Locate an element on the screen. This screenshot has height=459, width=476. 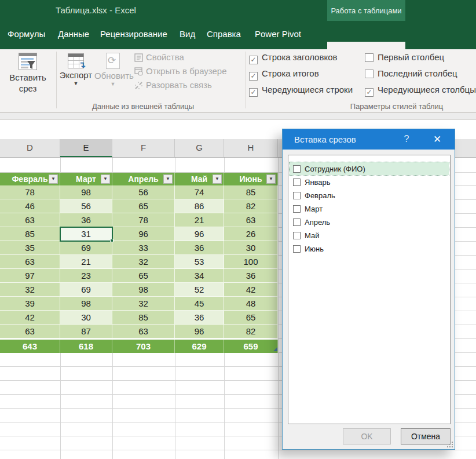
insert-slicer-button: Вставить срез is located at coordinates (28, 80).